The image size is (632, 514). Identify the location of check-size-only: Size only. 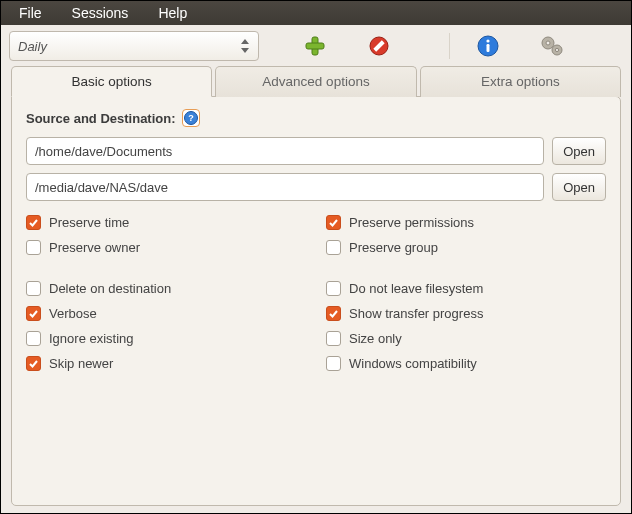
(466, 338).